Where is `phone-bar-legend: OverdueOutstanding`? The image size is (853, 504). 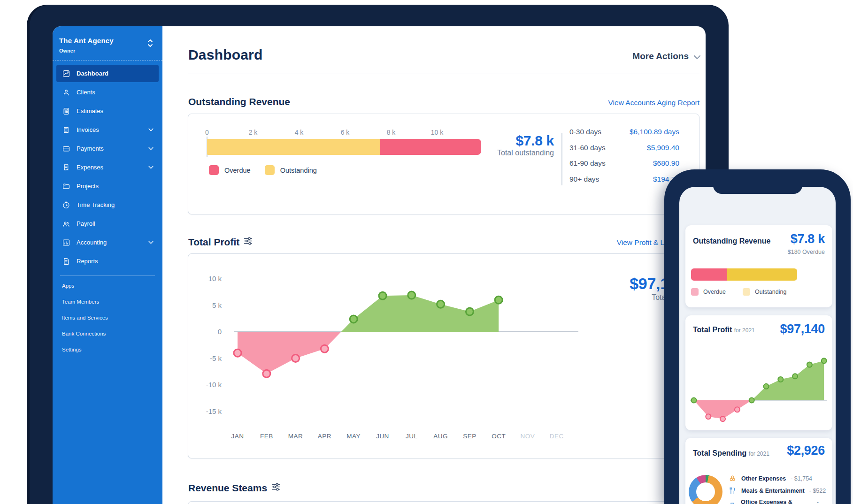
phone-bar-legend: OverdueOutstanding is located at coordinates (739, 292).